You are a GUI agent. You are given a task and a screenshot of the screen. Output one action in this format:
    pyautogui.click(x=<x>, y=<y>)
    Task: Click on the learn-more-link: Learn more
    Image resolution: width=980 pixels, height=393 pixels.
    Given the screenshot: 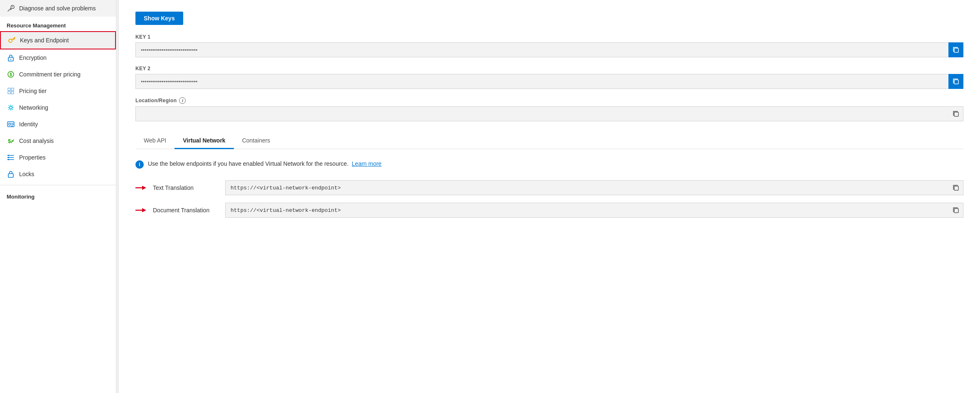 What is the action you would take?
    pyautogui.click(x=367, y=164)
    